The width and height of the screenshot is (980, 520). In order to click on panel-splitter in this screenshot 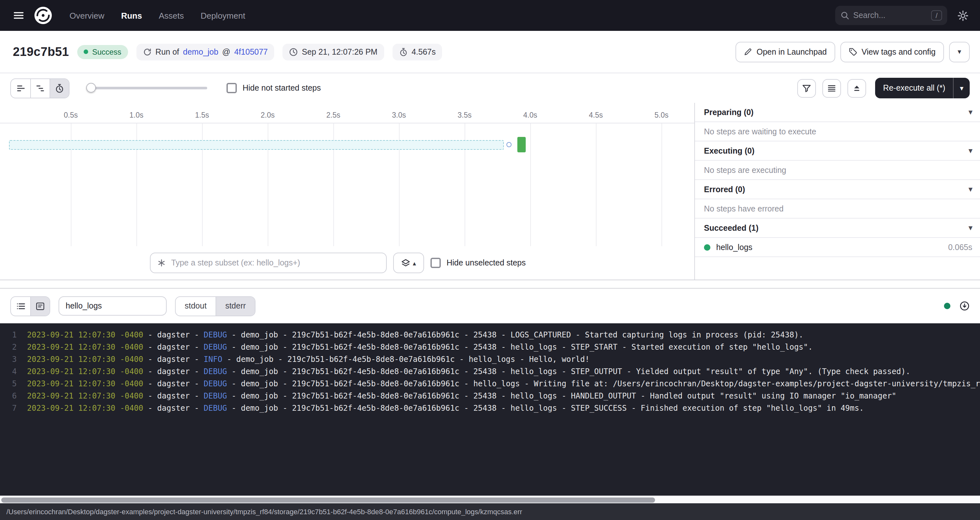, I will do `click(490, 284)`.